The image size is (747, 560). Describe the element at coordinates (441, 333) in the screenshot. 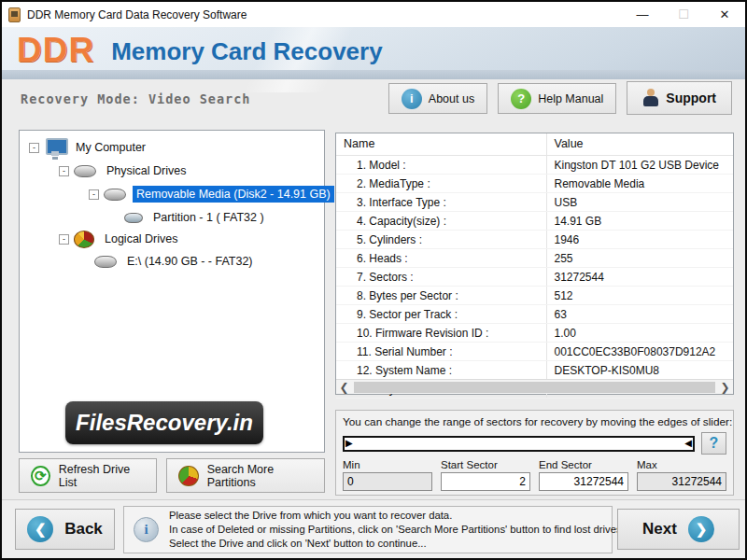

I see `property-name: 10. Firmware Revision ID :` at that location.